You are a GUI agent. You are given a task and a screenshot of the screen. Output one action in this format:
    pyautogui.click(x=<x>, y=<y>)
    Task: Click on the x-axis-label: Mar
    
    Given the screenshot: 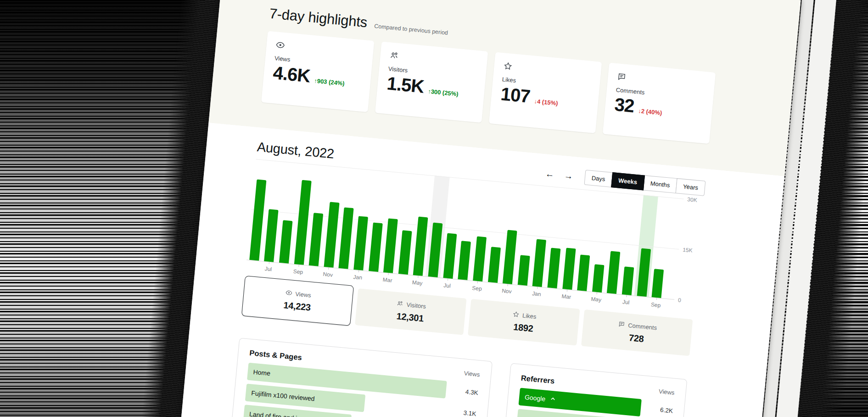 What is the action you would take?
    pyautogui.click(x=387, y=280)
    